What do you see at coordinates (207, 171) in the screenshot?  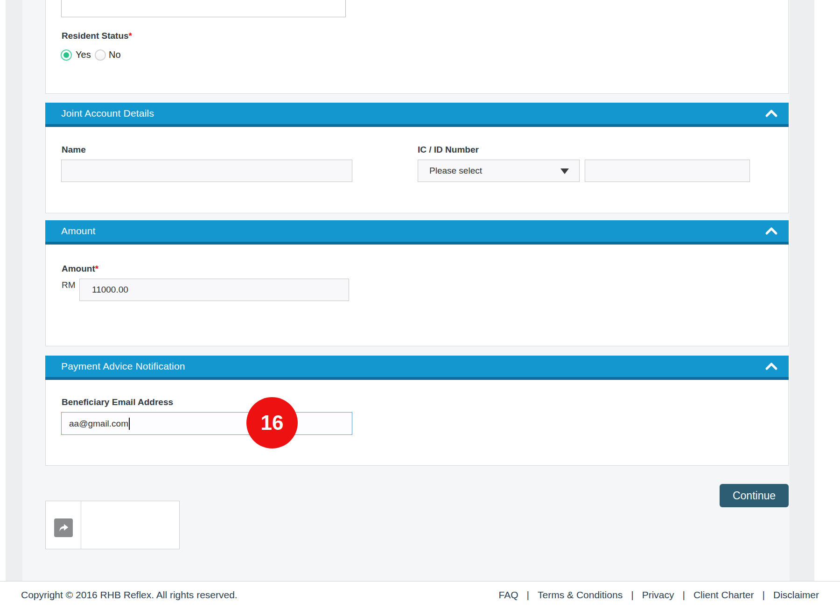 I see `name-input` at bounding box center [207, 171].